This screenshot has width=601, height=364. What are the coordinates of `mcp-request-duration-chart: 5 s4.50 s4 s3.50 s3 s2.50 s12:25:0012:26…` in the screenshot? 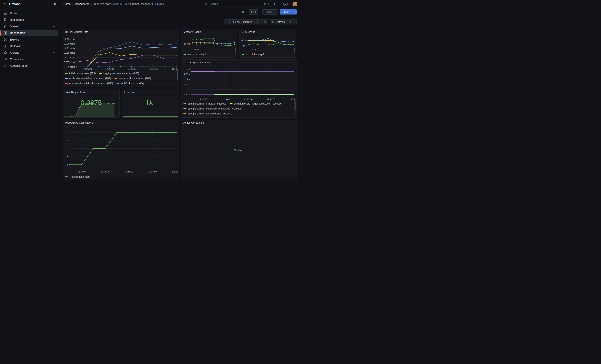 It's located at (239, 83).